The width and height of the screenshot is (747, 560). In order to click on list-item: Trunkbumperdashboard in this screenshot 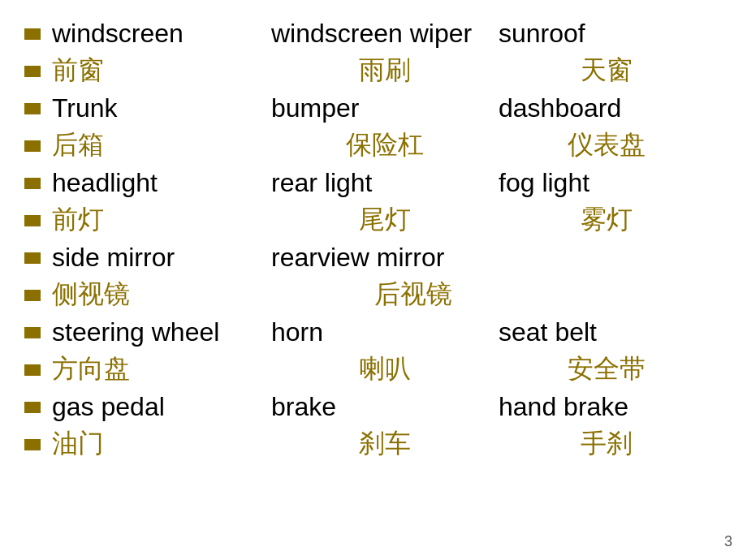, I will do `click(369, 108)`.